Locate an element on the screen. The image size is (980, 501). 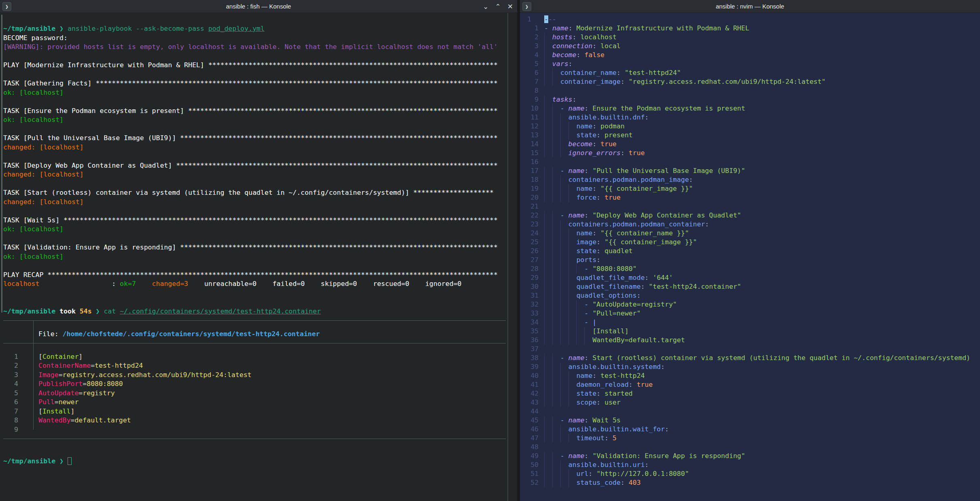
nvim-cursor: - is located at coordinates (546, 19).